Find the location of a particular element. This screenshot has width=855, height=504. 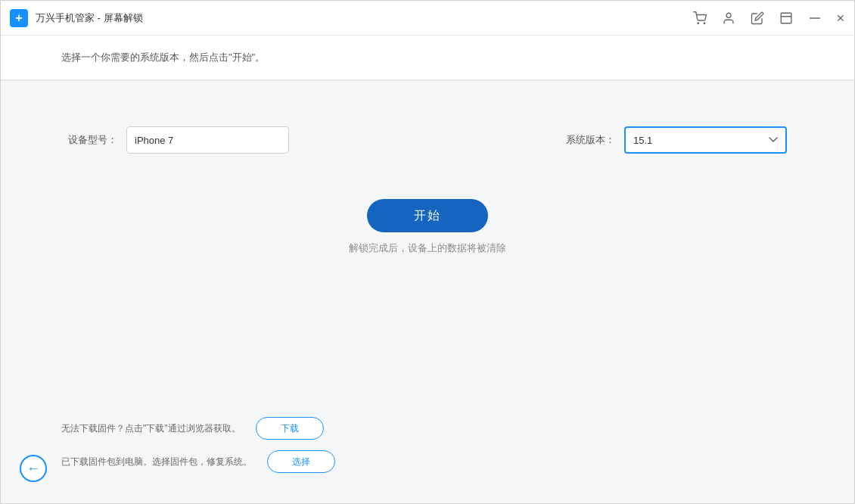

device-input is located at coordinates (207, 140).